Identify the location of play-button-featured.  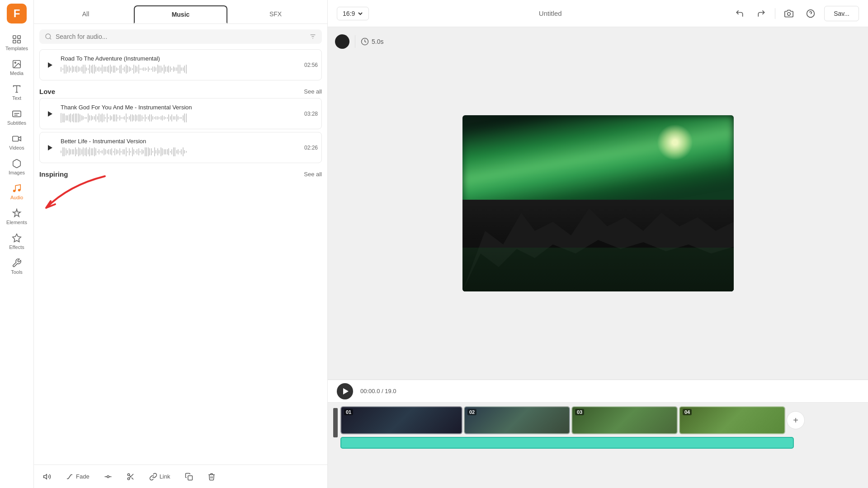
(50, 65).